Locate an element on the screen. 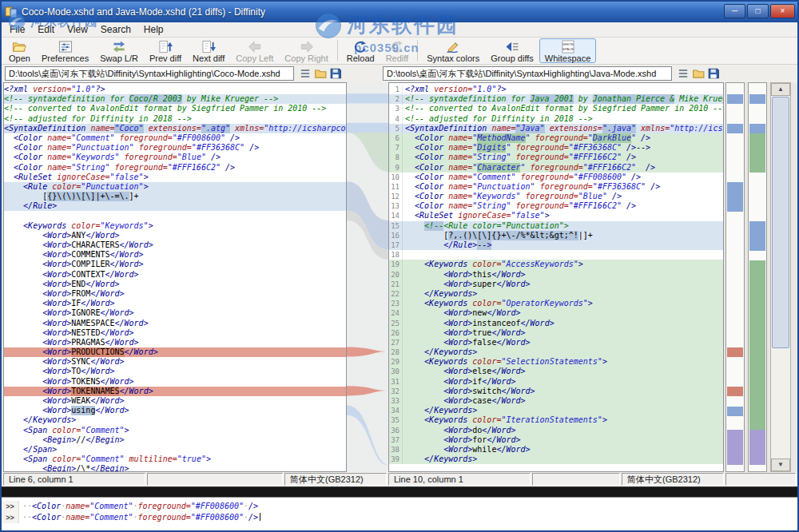  scroll-up-arrow-icon: ▲ is located at coordinates (781, 89).